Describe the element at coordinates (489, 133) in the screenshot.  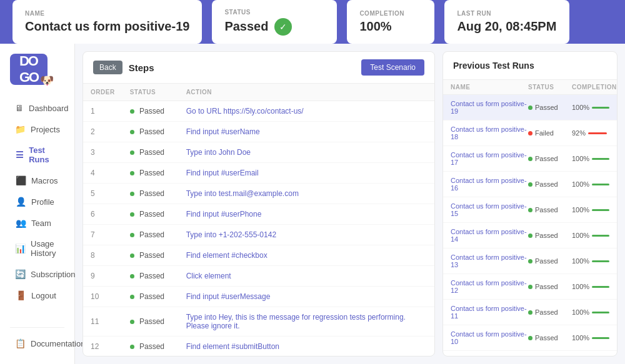
I see `prev-run-name: Contact us form positive-18` at that location.